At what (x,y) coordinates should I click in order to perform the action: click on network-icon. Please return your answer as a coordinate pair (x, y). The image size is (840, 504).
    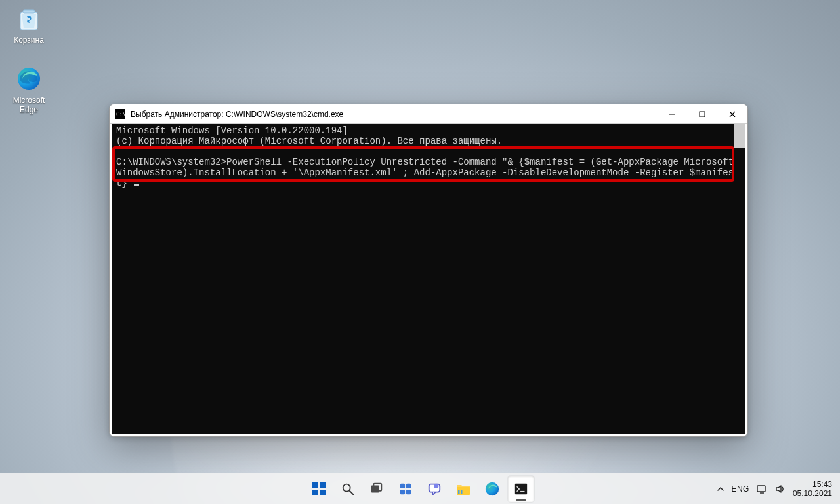
    Looking at the image, I should click on (762, 489).